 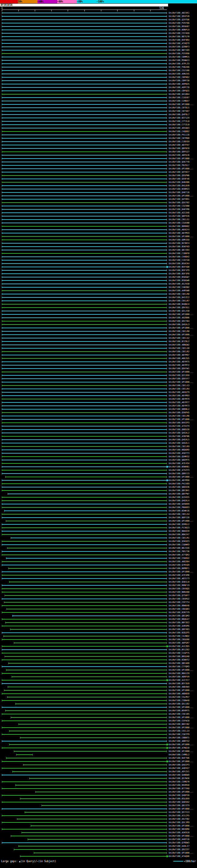 I want to click on hit-id-label: UniRef100_B6TI09, so click(x=179, y=51).